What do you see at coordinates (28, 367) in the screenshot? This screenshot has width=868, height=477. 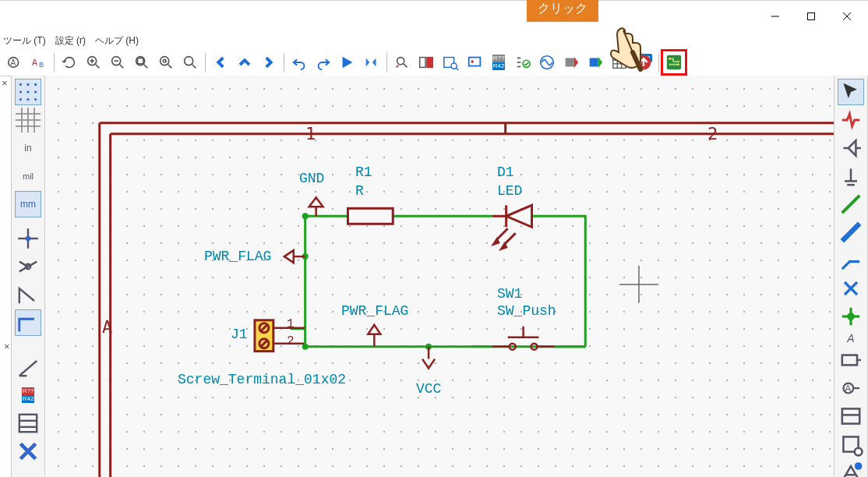 I see `any-angle-button` at bounding box center [28, 367].